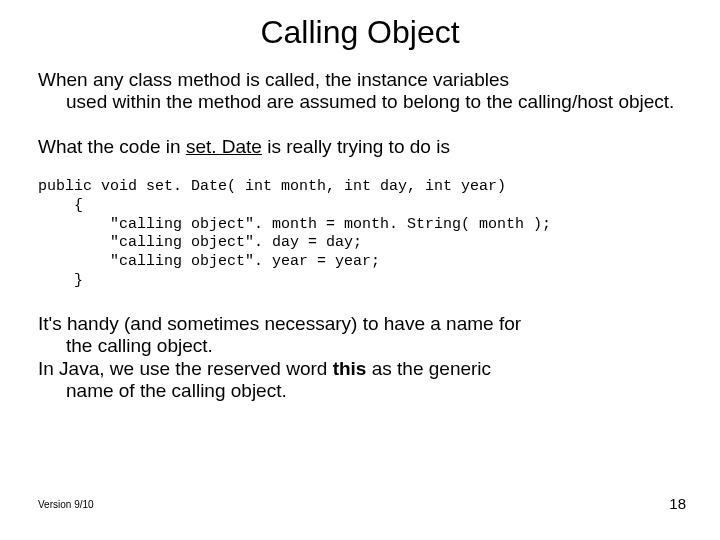 The height and width of the screenshot is (540, 720). I want to click on page-number: 18, so click(678, 504).